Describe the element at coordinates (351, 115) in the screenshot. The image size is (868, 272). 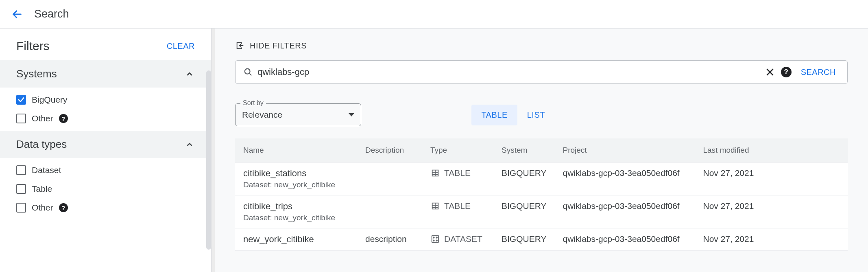
I see `caret-down-icon` at that location.